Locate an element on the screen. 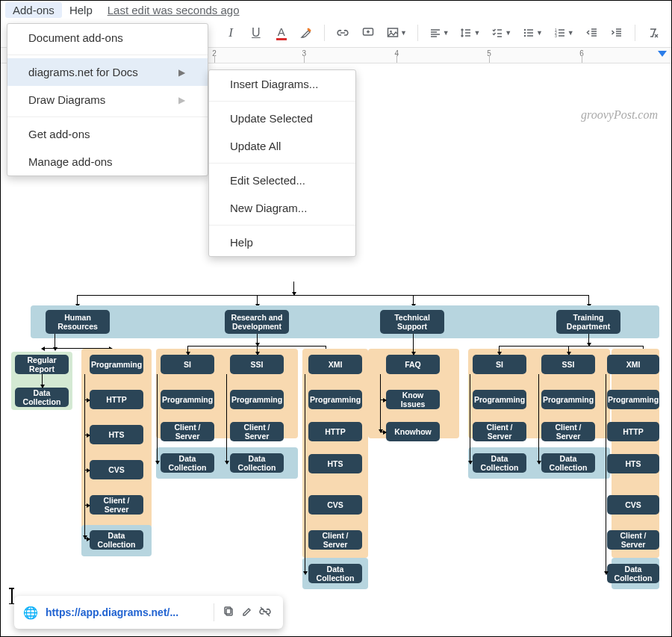  submenu-update-selected: Update Selected is located at coordinates (282, 118).